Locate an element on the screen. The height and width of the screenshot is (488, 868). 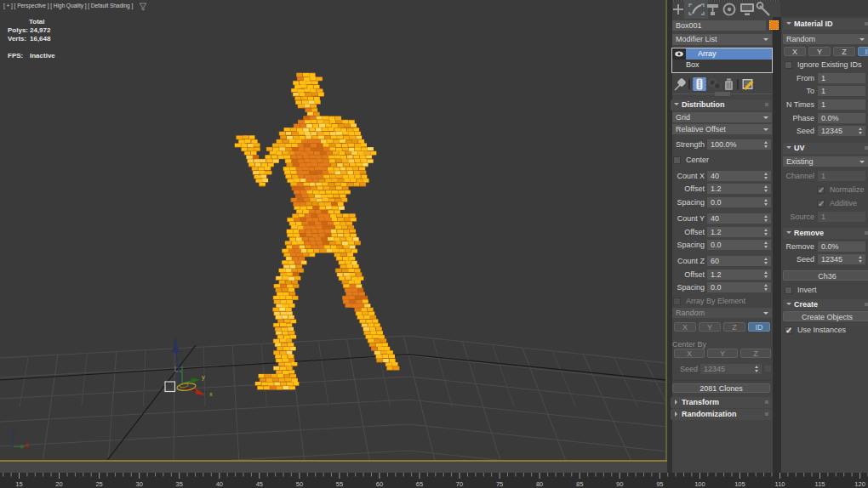
svg-text: 100 is located at coordinates (700, 485).